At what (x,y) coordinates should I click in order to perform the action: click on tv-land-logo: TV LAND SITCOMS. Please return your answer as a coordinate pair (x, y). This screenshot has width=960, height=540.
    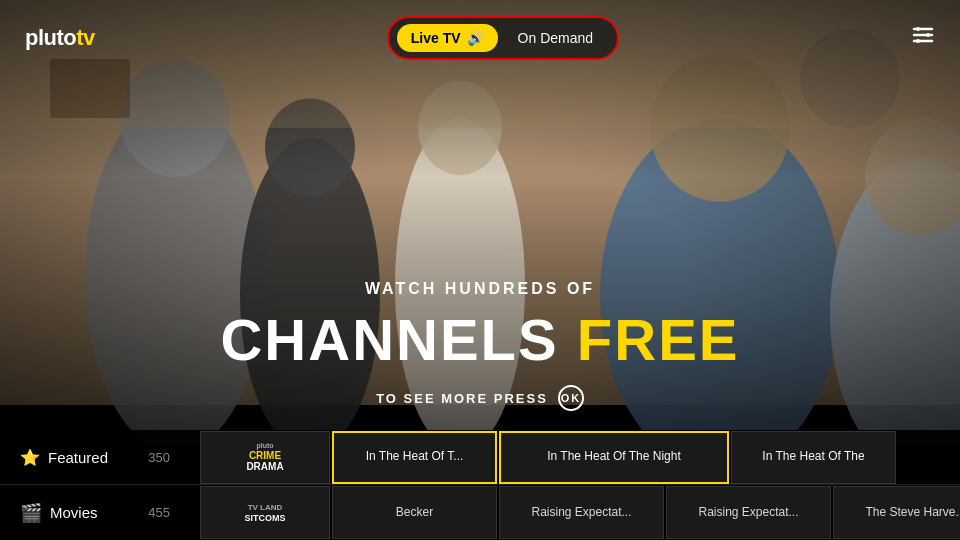
    Looking at the image, I should click on (264, 513).